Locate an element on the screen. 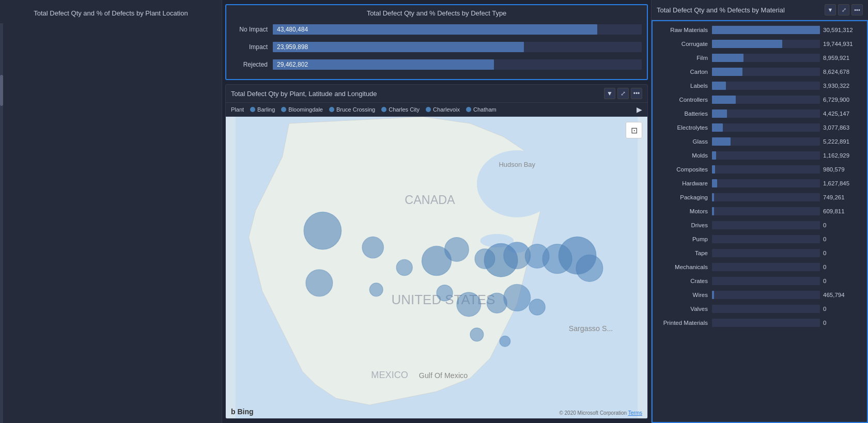 This screenshot has height=423, width=868. material-bar-item: Carton8,624,678 is located at coordinates (760, 72).